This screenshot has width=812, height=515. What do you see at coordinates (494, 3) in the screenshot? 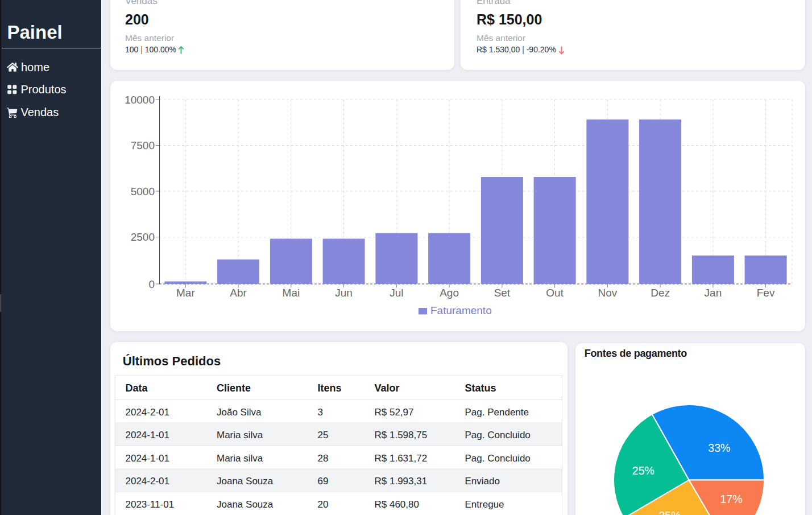
I see `svg-text: Entrada` at bounding box center [494, 3].